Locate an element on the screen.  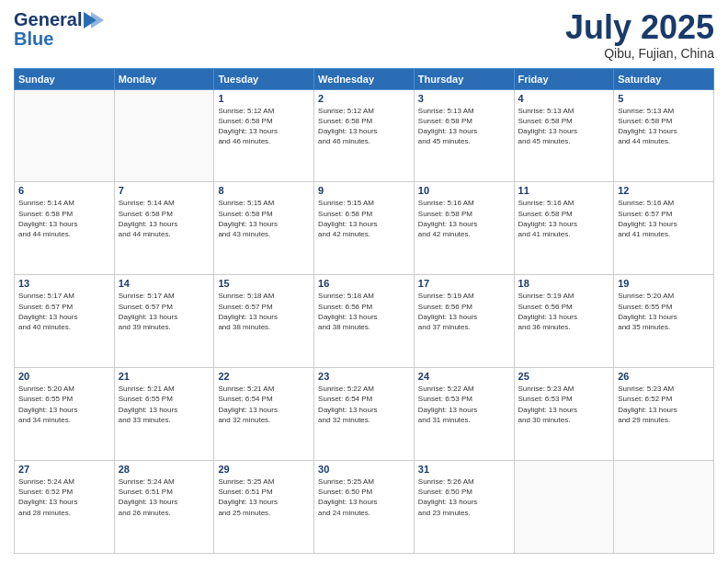
day-number: 1 is located at coordinates (264, 98).